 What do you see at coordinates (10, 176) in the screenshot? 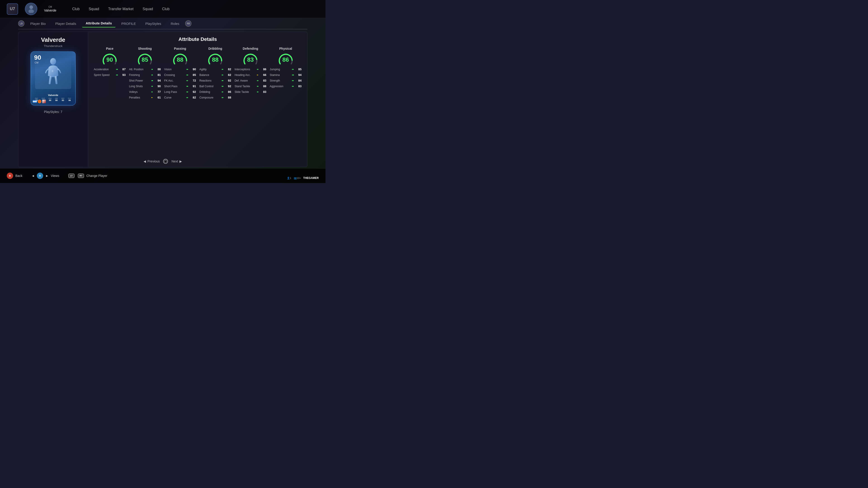
I see `b-button-icon: B` at bounding box center [10, 176].